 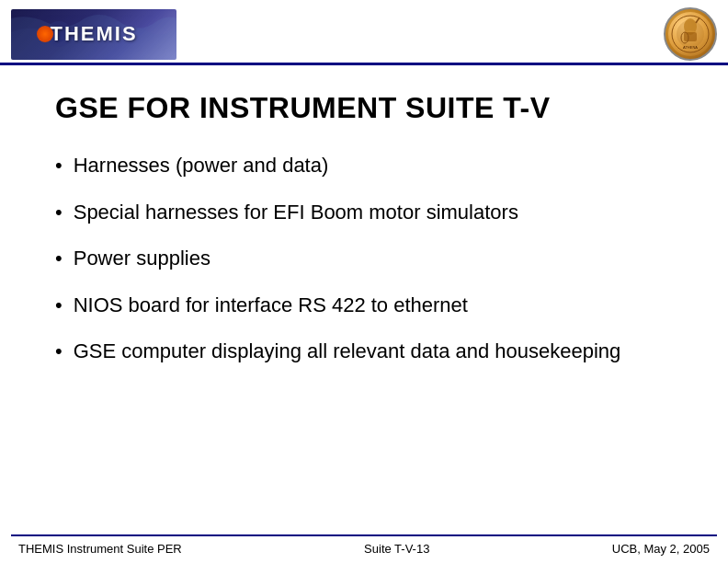 I want to click on bullet-text: GSE computer displaying all relevant dat…, so click(x=347, y=351).